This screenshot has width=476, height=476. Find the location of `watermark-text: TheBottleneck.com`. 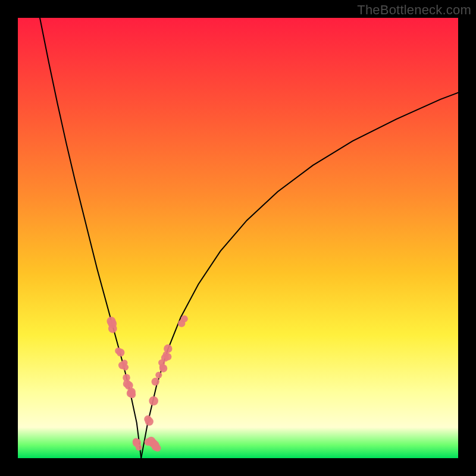

watermark-text: TheBottleneck.com is located at coordinates (414, 10).